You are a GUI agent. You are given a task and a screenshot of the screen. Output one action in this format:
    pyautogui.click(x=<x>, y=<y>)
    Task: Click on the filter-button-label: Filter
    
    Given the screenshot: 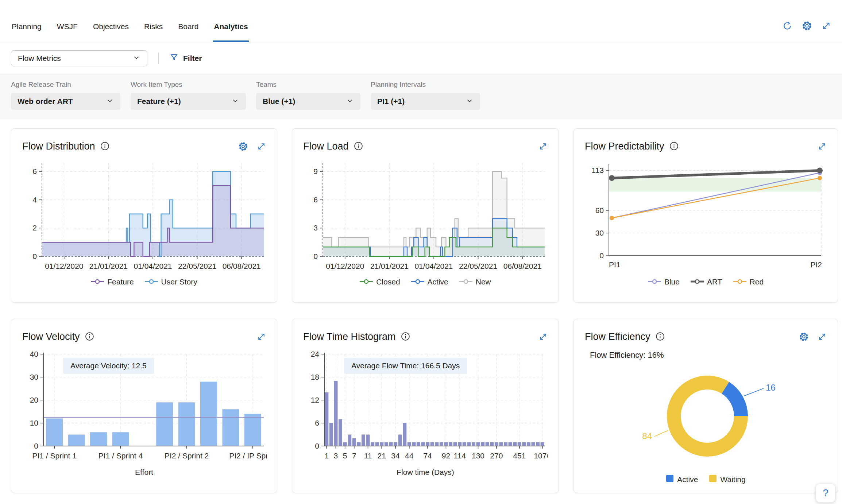 What is the action you would take?
    pyautogui.click(x=193, y=58)
    